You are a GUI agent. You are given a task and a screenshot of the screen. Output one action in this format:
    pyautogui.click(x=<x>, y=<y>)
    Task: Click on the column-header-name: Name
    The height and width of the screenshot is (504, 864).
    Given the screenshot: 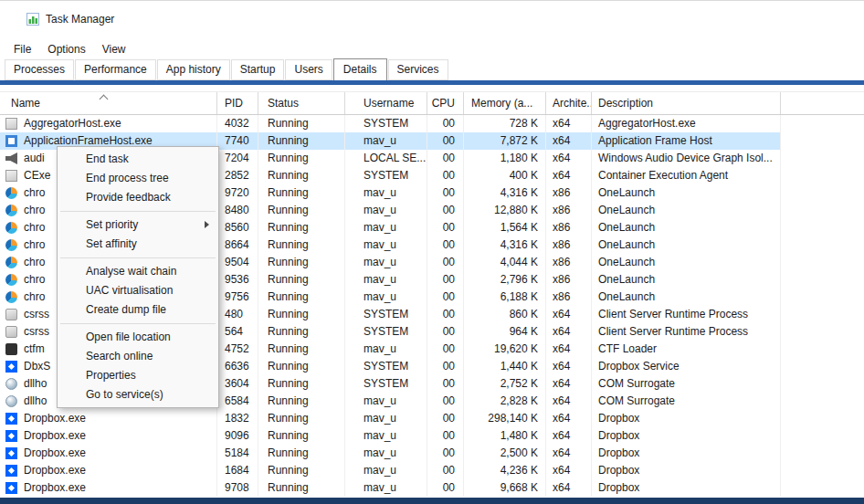 What is the action you would take?
    pyautogui.click(x=109, y=103)
    